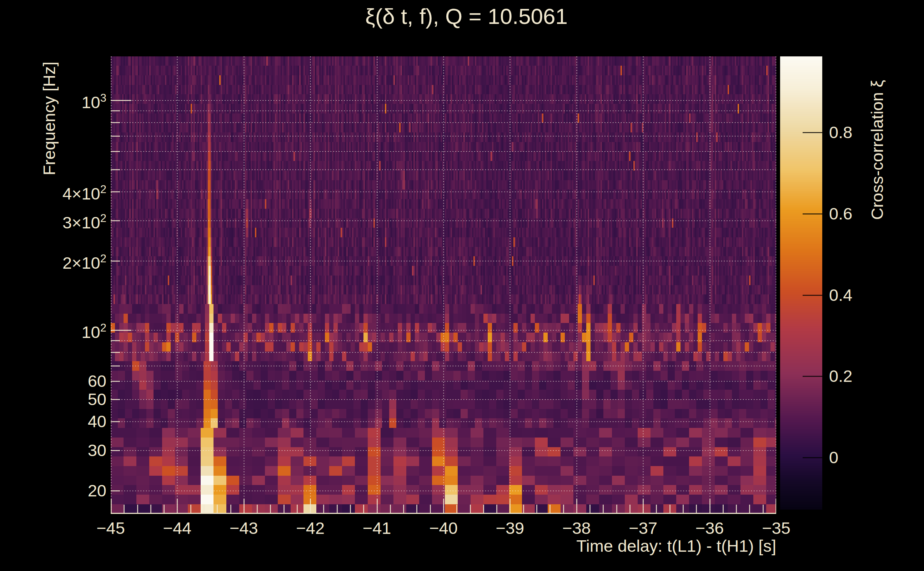 This screenshot has width=924, height=571. What do you see at coordinates (53, 491) in the screenshot?
I see `y-tick-label: 20` at bounding box center [53, 491].